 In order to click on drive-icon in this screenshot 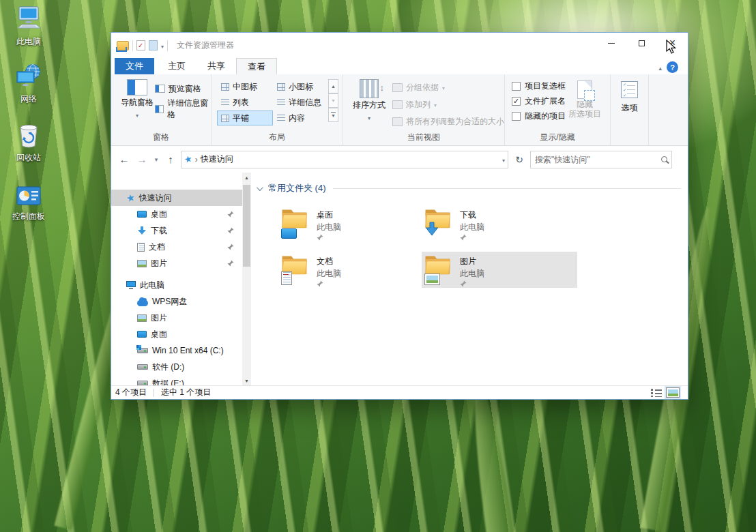, I will do `click(143, 367)`.